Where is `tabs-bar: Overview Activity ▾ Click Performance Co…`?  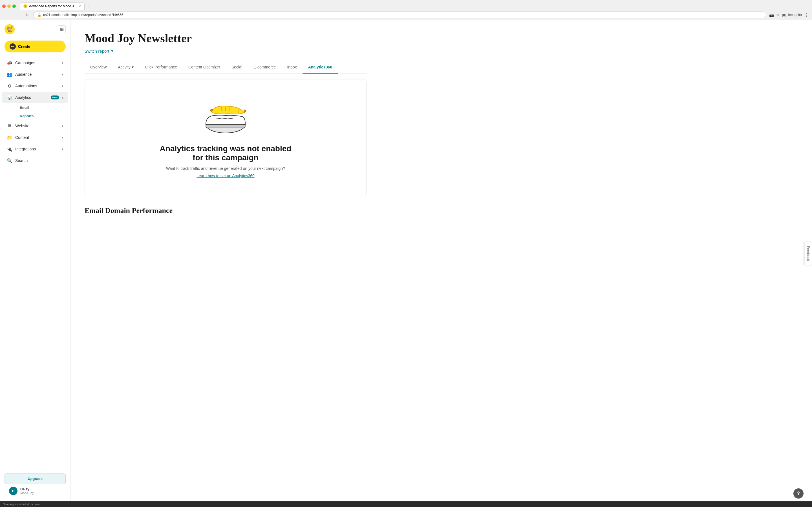 tabs-bar: Overview Activity ▾ Click Performance Co… is located at coordinates (225, 67).